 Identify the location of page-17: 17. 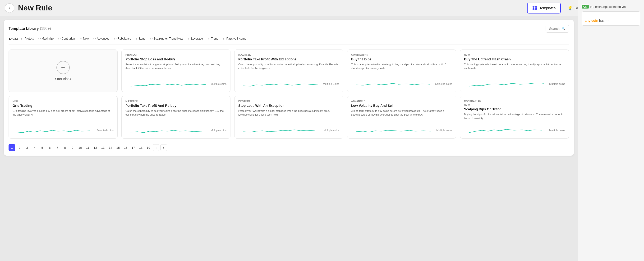
(133, 148).